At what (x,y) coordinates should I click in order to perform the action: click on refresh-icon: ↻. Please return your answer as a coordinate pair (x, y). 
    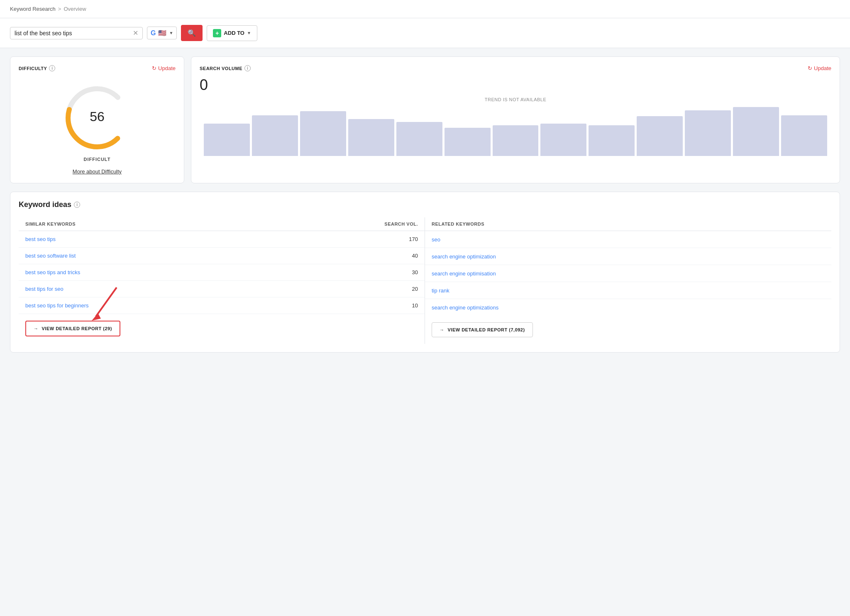
    Looking at the image, I should click on (154, 68).